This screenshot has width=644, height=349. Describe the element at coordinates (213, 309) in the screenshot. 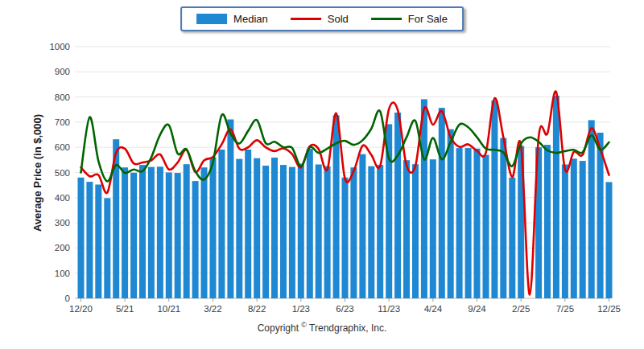

I see `x-tick-label: 3/22` at that location.